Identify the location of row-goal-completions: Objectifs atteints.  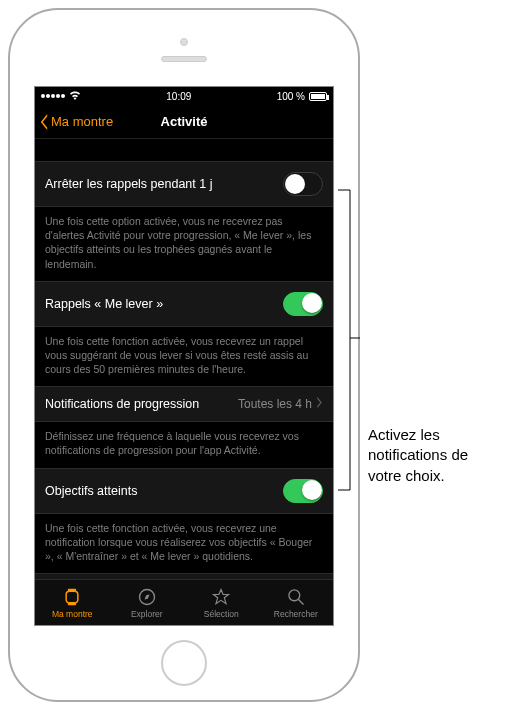
(184, 491).